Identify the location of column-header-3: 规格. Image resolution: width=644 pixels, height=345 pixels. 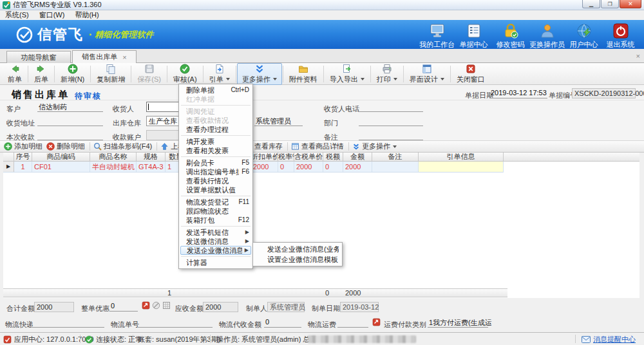
(151, 157).